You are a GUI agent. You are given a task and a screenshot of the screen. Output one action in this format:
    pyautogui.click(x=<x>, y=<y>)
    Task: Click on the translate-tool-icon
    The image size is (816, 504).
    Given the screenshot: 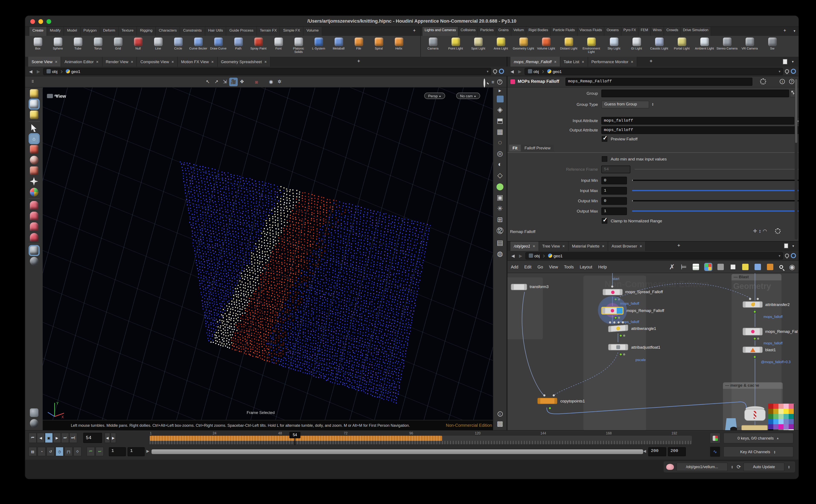 What is the action you would take?
    pyautogui.click(x=34, y=149)
    